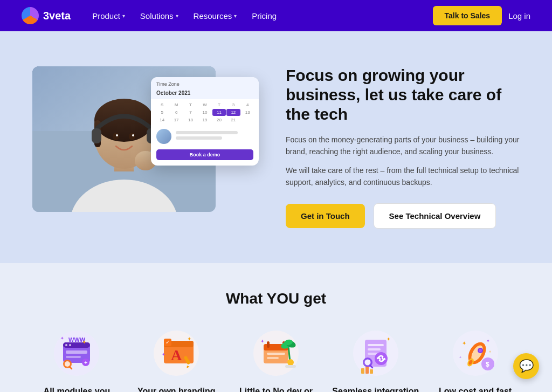  Describe the element at coordinates (403, 146) in the screenshot. I see `hero-desc-1: Focus on the money-generating parts of y…` at that location.